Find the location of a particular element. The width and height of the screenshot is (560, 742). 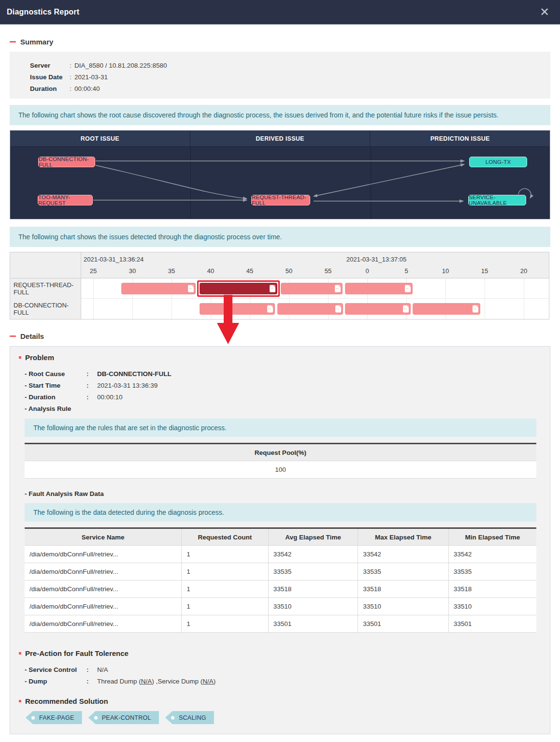

timeline-tick-label: 15 is located at coordinates (485, 271).